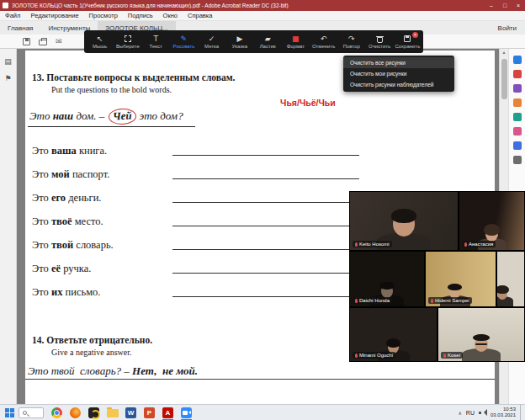 This screenshot has height=420, width=525. I want to click on browser-app-icon, so click(57, 412).